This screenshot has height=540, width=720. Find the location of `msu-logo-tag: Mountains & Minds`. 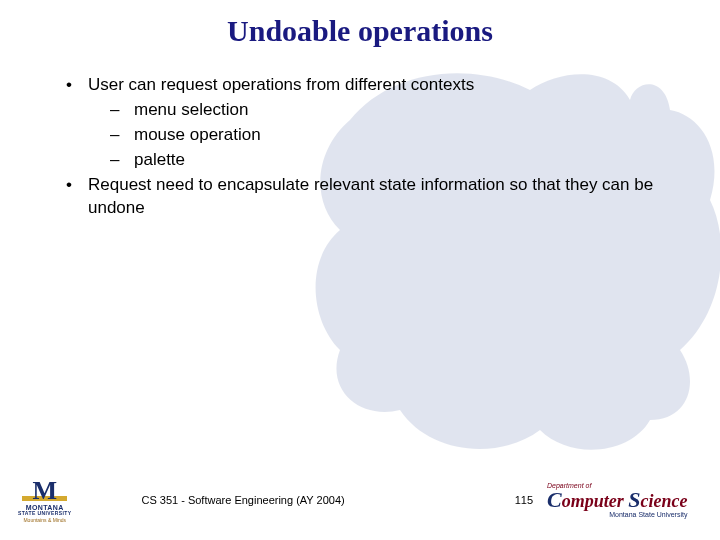

msu-logo-tag: Mountains & Minds is located at coordinates (44, 520).